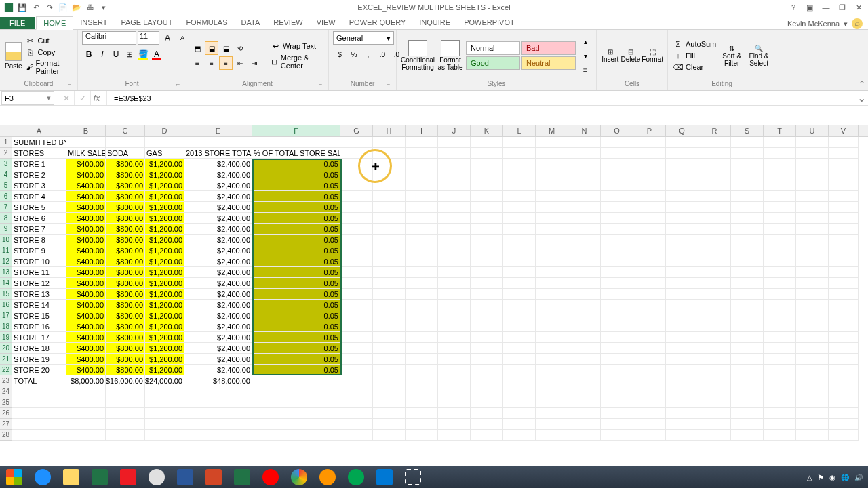 This screenshot has width=868, height=488. I want to click on media-player-icon, so click(271, 477).